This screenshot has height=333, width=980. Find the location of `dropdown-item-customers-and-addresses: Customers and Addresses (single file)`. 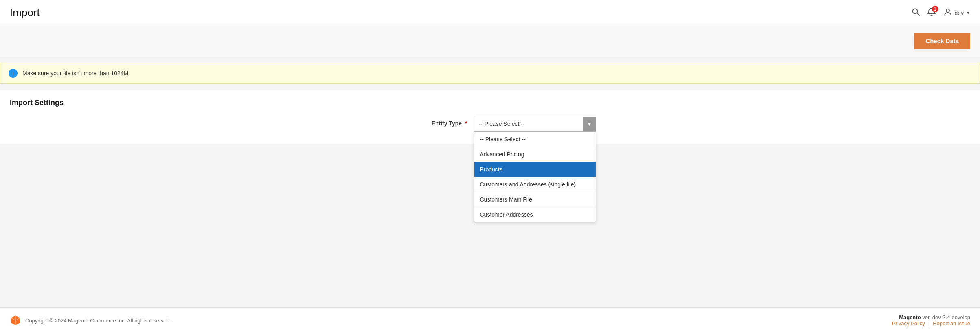

dropdown-item-customers-and-addresses: Customers and Addresses (single file) is located at coordinates (535, 185).